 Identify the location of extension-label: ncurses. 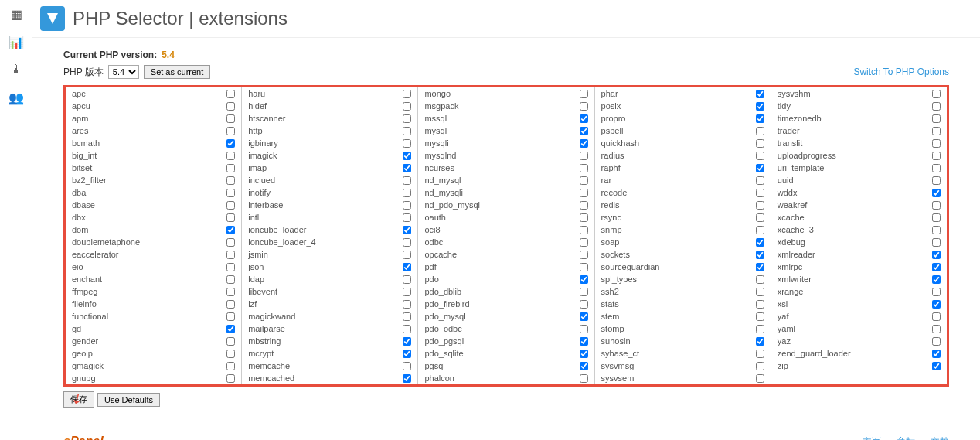
(439, 168).